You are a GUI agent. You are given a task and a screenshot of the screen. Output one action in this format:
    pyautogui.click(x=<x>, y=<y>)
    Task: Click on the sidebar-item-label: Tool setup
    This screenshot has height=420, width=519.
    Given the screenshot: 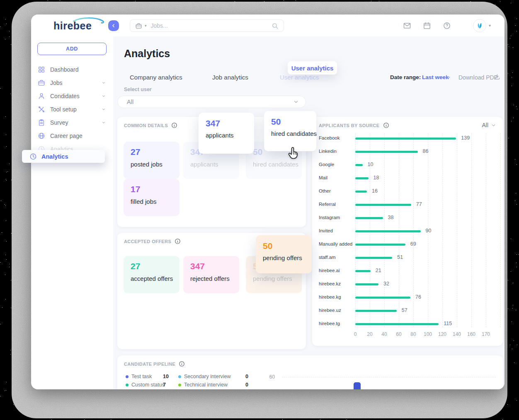 What is the action you would take?
    pyautogui.click(x=63, y=109)
    